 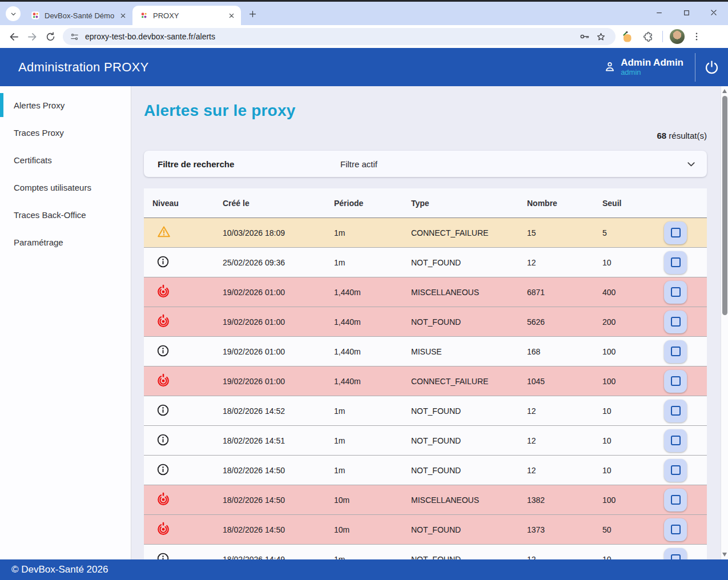 What do you see at coordinates (714, 13) in the screenshot?
I see `close-window-button` at bounding box center [714, 13].